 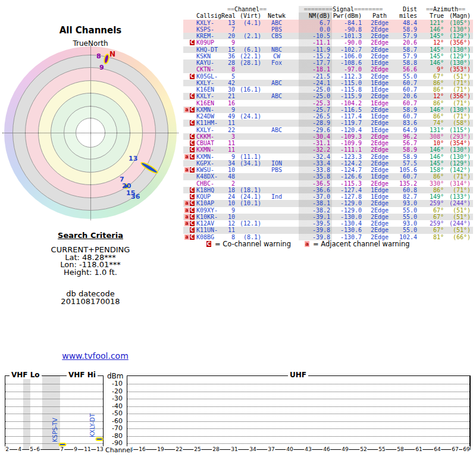 I want to click on cell-pwr: -97.0, so click(x=348, y=69).